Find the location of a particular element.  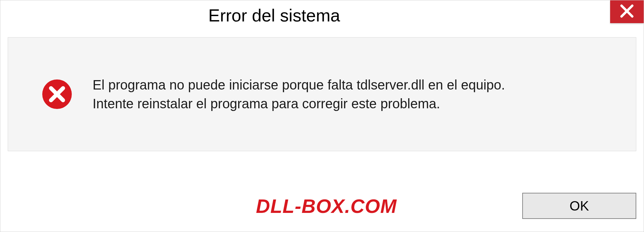

dialog-title: Error del sistema is located at coordinates (274, 15).